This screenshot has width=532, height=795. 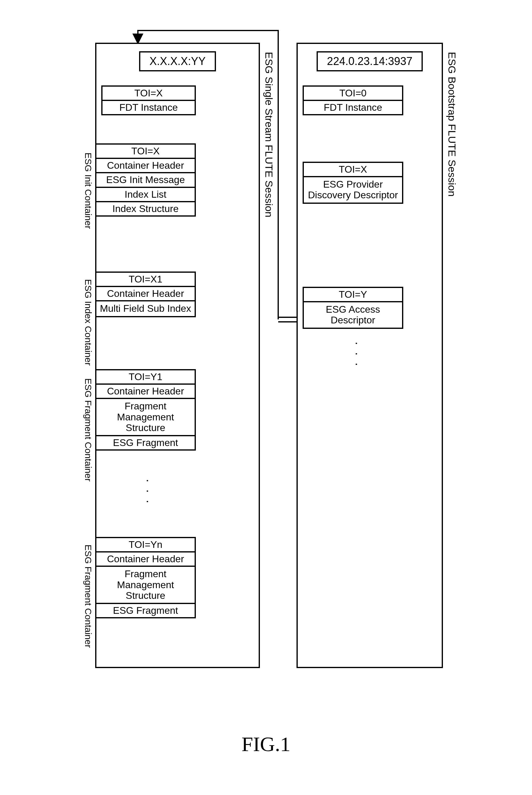 What do you see at coordinates (353, 190) in the screenshot?
I see `right-pd-body: ESG Provider Discovery Descriptor` at bounding box center [353, 190].